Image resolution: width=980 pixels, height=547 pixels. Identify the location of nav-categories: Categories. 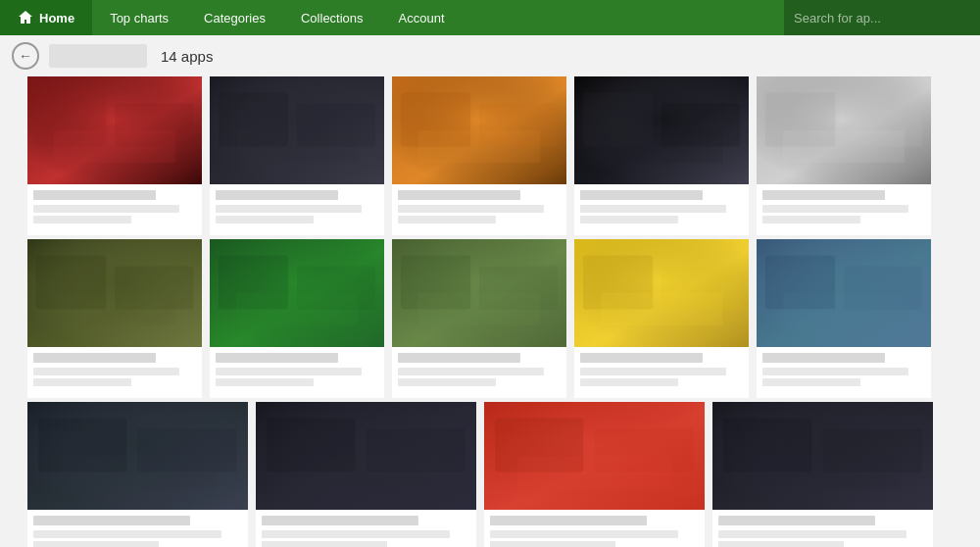
(235, 18).